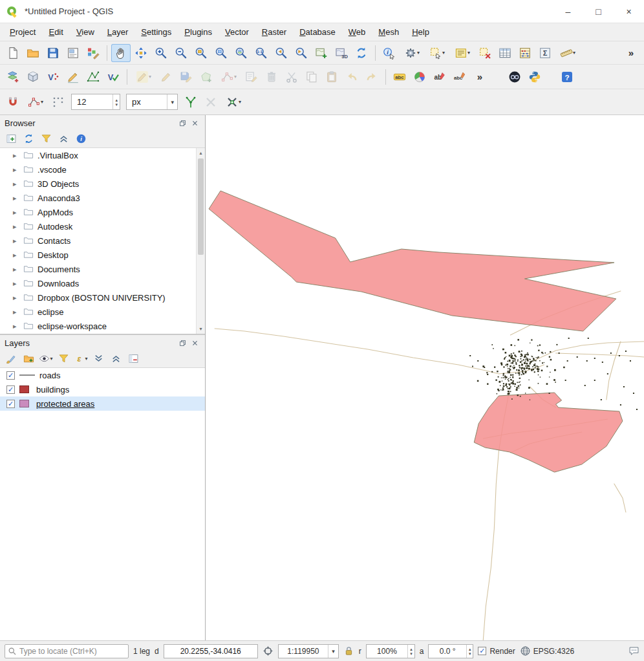 This screenshot has width=644, height=661. Describe the element at coordinates (46, 359) in the screenshot. I see `manage-map-themes-button: ▾` at that location.